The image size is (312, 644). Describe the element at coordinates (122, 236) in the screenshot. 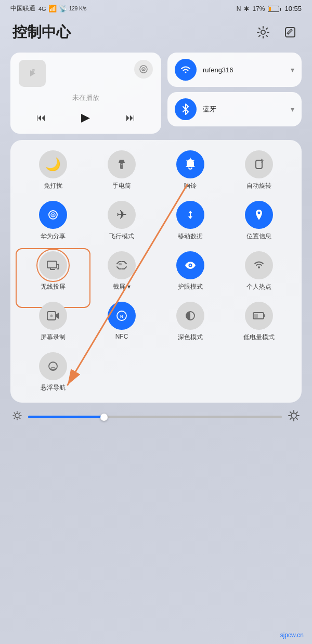

I see `airplane-label: 飞行模式` at that location.